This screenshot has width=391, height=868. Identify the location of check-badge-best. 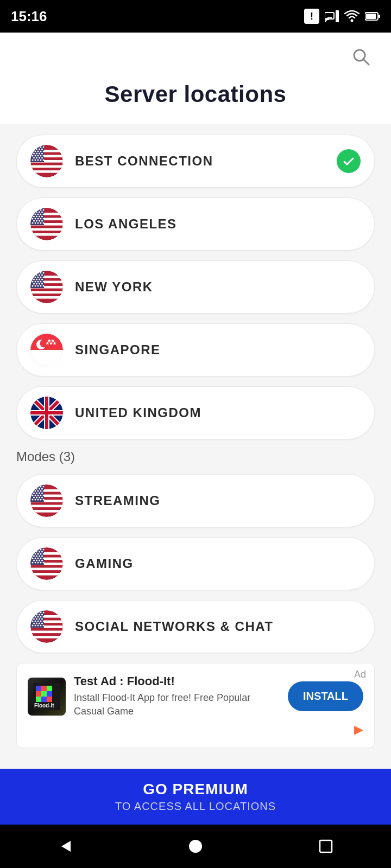
(349, 161).